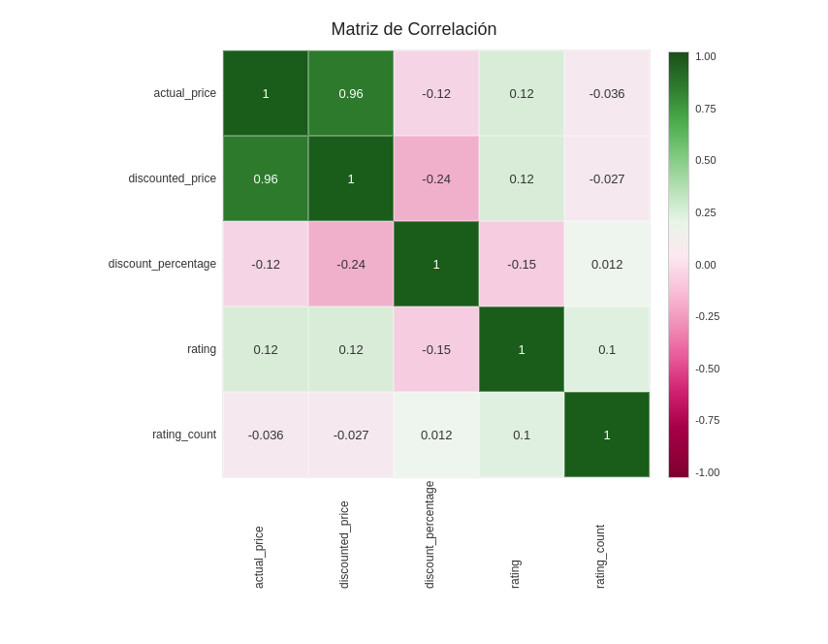  What do you see at coordinates (708, 161) in the screenshot?
I see `colorbar-tick: 0.50` at bounding box center [708, 161].